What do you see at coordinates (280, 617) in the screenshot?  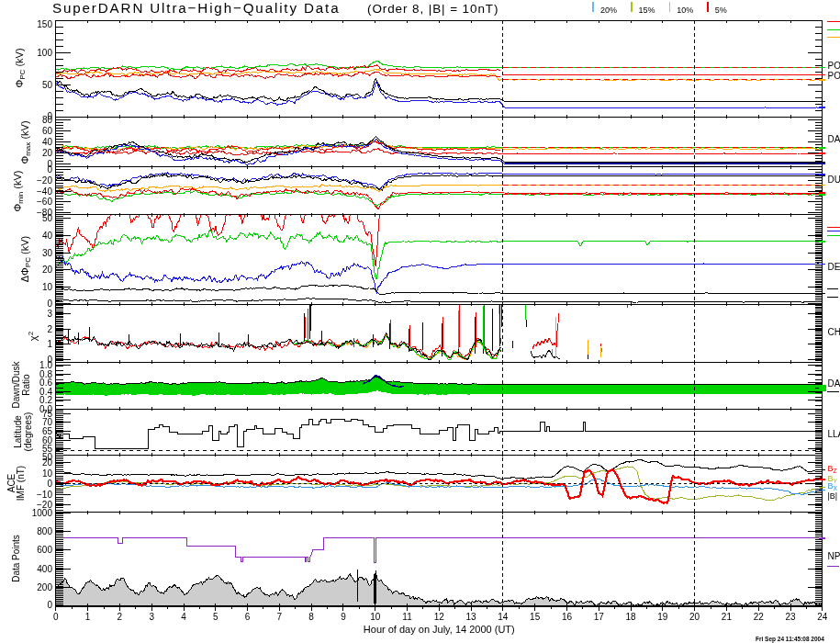 I see `svg-text: 7` at bounding box center [280, 617].